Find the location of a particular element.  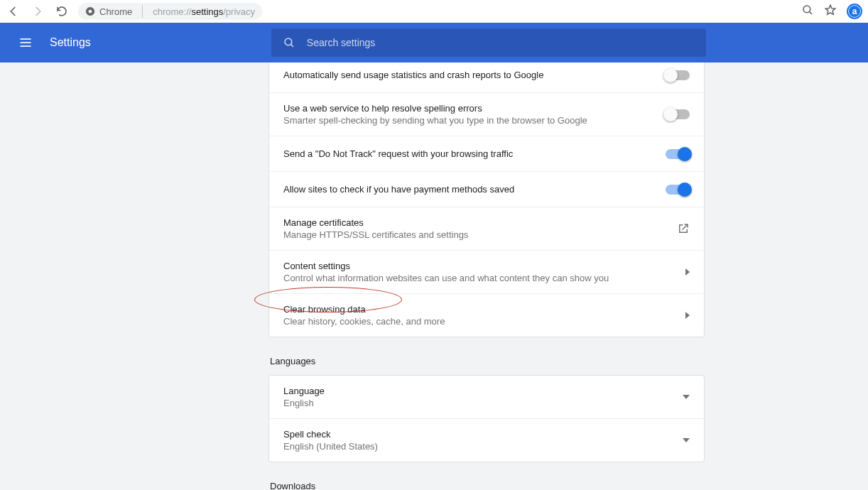

privacy-row-4-subtitle: Manage HTTPS/SSL certificates and settin… is located at coordinates (466, 234).